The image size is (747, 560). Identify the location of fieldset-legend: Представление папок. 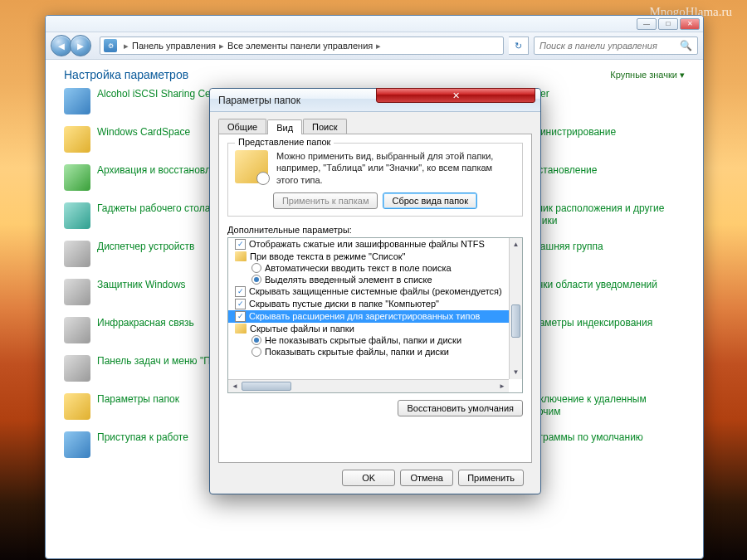
(284, 142).